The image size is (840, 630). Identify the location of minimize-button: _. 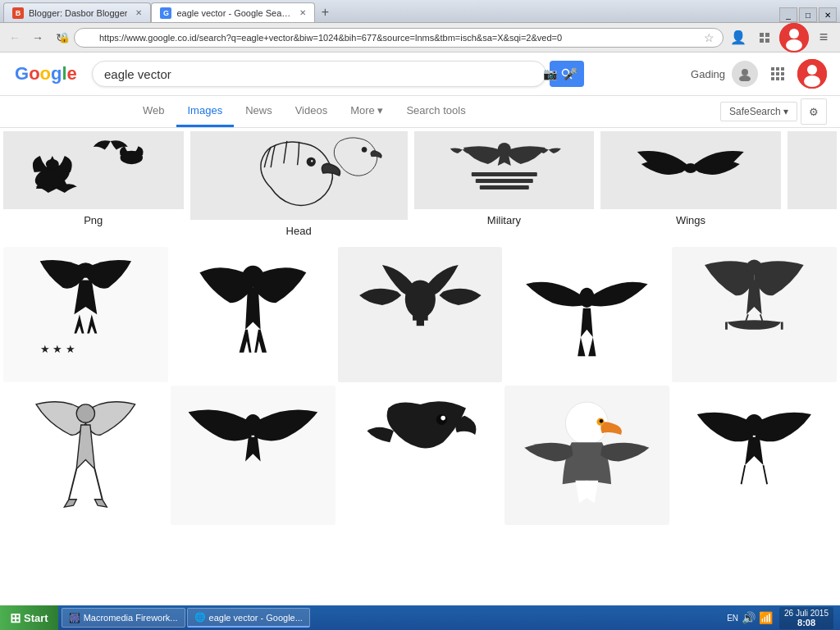
(788, 15).